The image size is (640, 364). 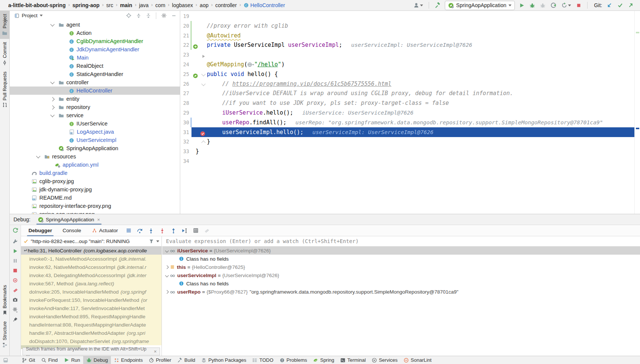 I want to click on tree-item-jdkdynamicagenthandler: CJdkDynamicAgentHandler, so click(x=95, y=49).